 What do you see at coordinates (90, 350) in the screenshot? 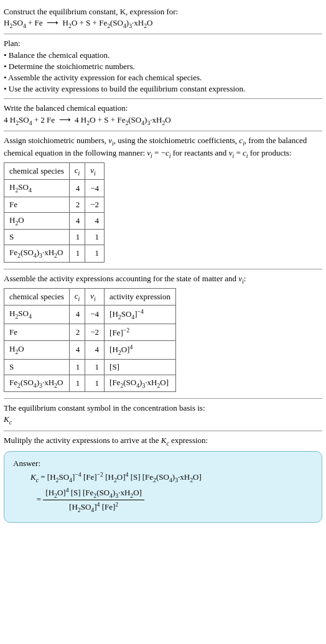
I see `table-row: H2O44[H2O]4` at bounding box center [90, 350].